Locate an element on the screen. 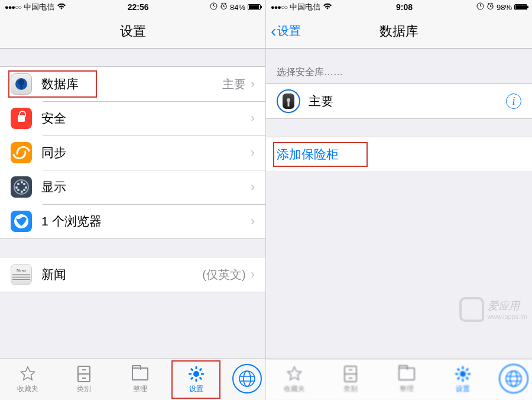 The image size is (532, 400). row-label: 1 个浏览器 is located at coordinates (146, 221).